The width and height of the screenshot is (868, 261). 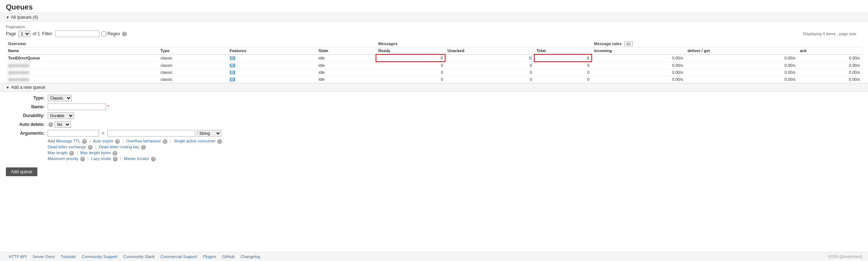 I want to click on single-active-help: ?, so click(x=220, y=142).